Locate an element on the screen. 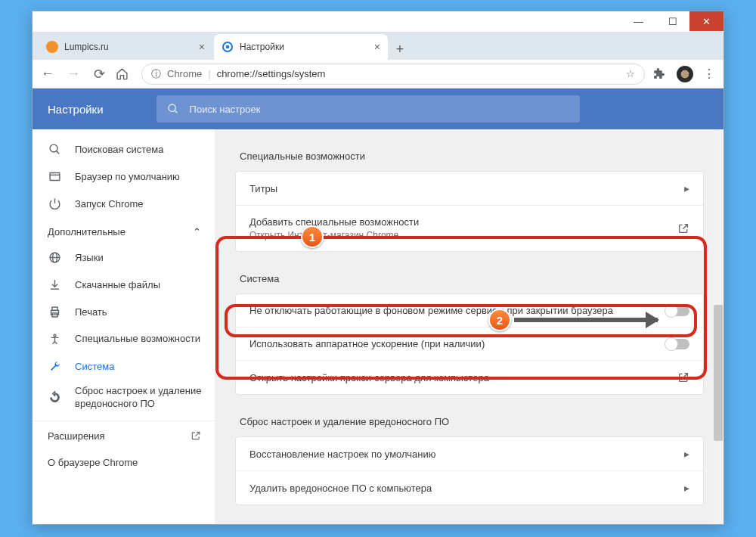 The width and height of the screenshot is (756, 537). advanced-label: Дополнительные is located at coordinates (86, 231).